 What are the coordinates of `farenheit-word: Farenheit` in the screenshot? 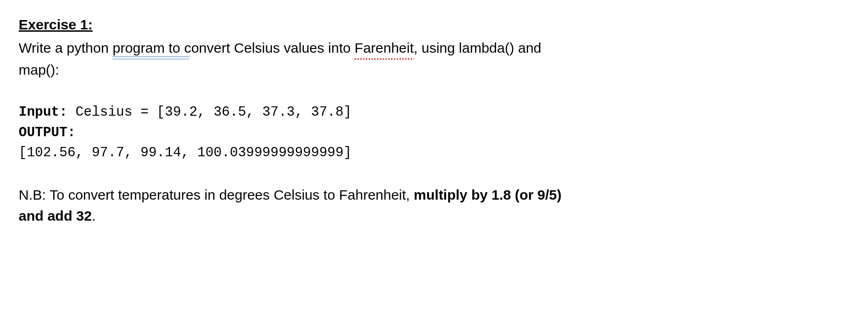 It's located at (385, 48).